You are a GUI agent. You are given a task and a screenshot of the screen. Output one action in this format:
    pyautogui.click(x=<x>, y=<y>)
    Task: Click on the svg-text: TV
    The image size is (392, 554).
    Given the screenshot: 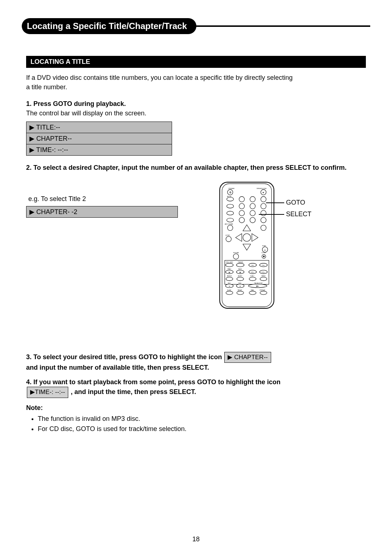 What is the action you would take?
    pyautogui.click(x=229, y=203)
    